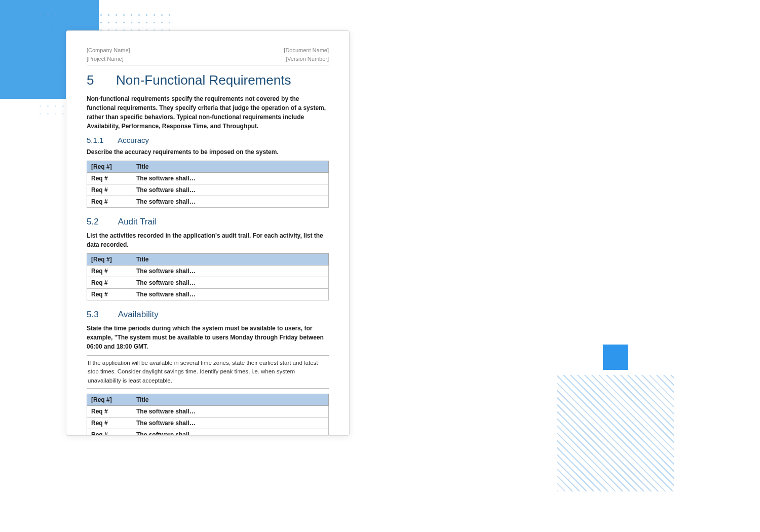 This screenshot has height=532, width=760. What do you see at coordinates (616, 357) in the screenshot?
I see `decoration-small-square` at bounding box center [616, 357].